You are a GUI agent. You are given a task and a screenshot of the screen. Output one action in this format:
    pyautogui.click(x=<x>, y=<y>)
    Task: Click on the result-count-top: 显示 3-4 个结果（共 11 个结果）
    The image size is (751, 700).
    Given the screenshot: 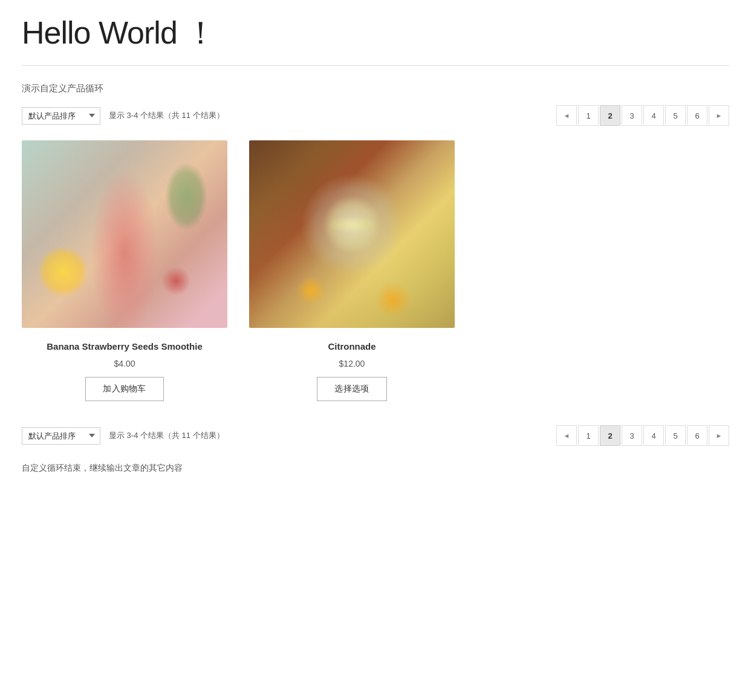 What is the action you would take?
    pyautogui.click(x=167, y=116)
    